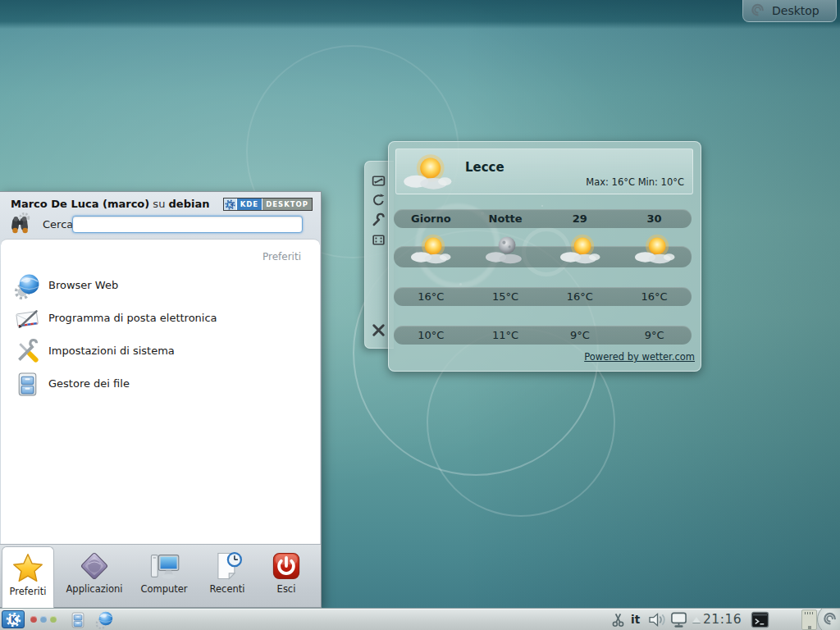  Describe the element at coordinates (94, 589) in the screenshot. I see `tab-label: Applicazioni` at that location.